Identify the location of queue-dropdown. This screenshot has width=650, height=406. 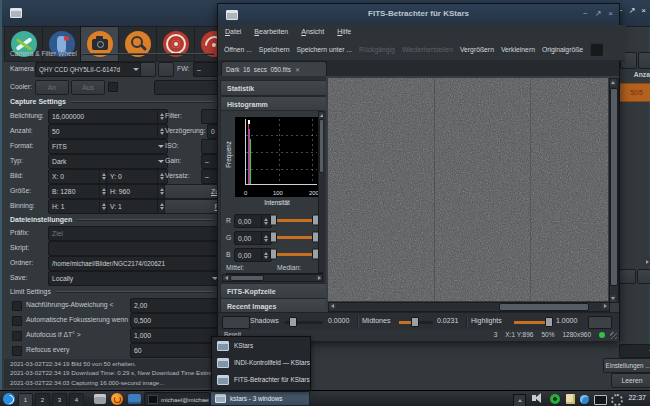
(634, 351).